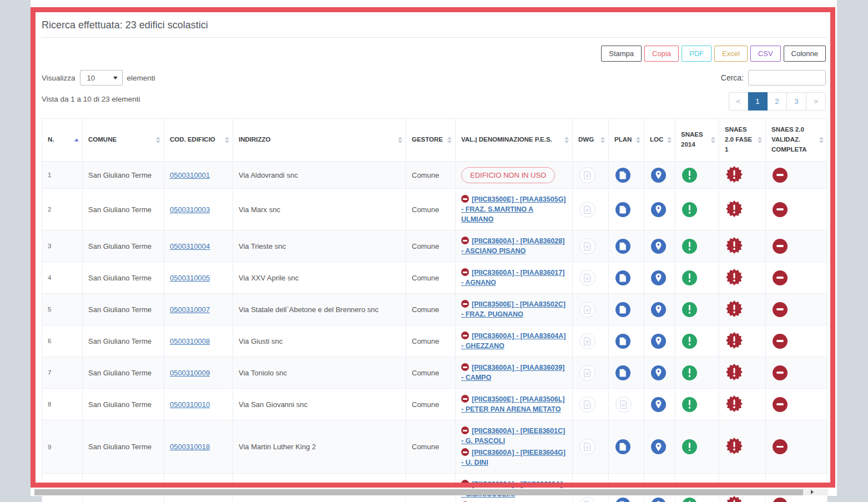 The width and height of the screenshot is (868, 502). Describe the element at coordinates (758, 101) in the screenshot. I see `pagination-page-1: 1` at that location.